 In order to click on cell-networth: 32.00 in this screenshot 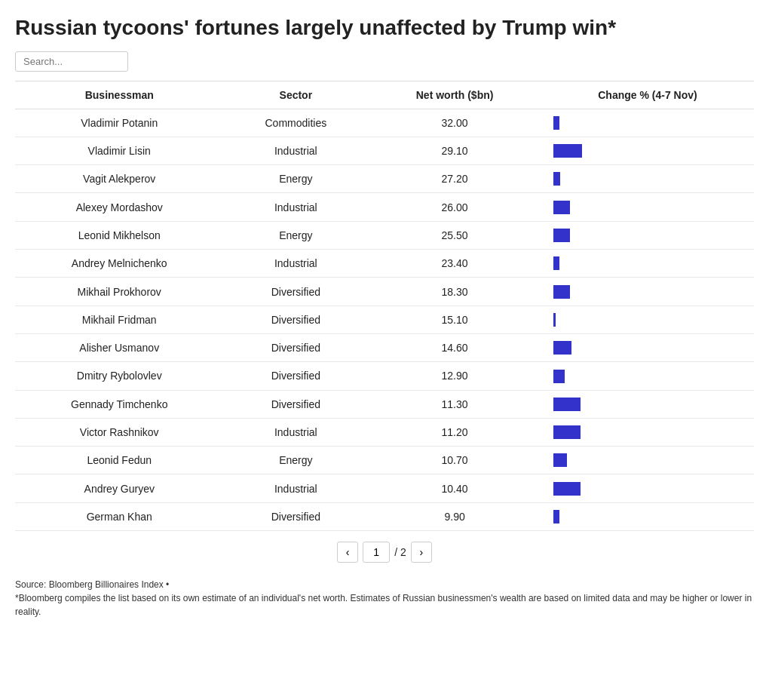, I will do `click(455, 122)`.